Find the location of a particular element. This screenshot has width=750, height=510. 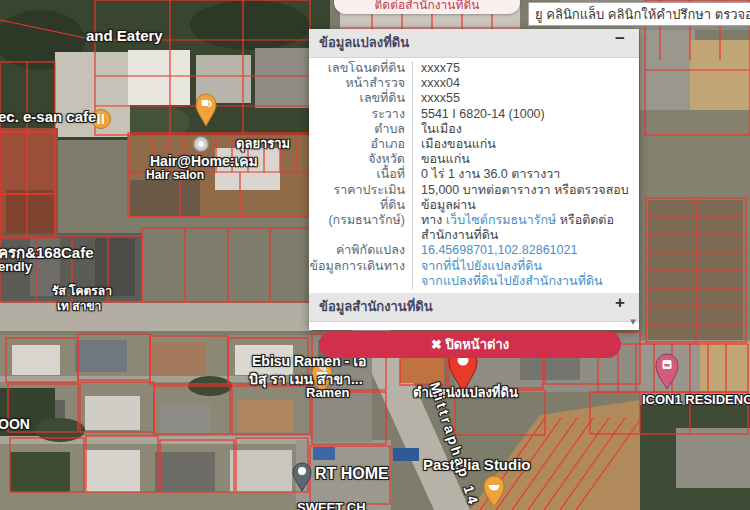

travel-row: ข้อมูลการเดินทาง จากที่นี่ไปยังแปลงที่ดิ… is located at coordinates (469, 274).